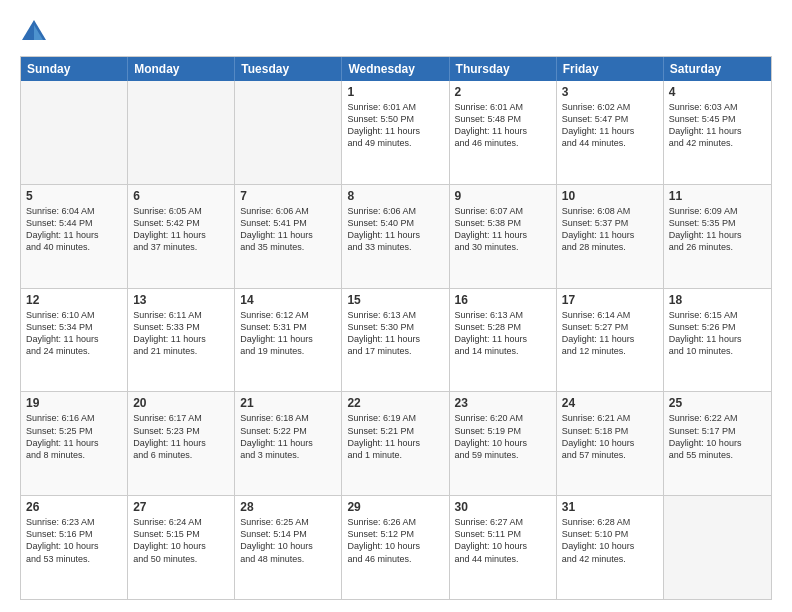 The image size is (792, 612). I want to click on day-number: 7, so click(288, 196).